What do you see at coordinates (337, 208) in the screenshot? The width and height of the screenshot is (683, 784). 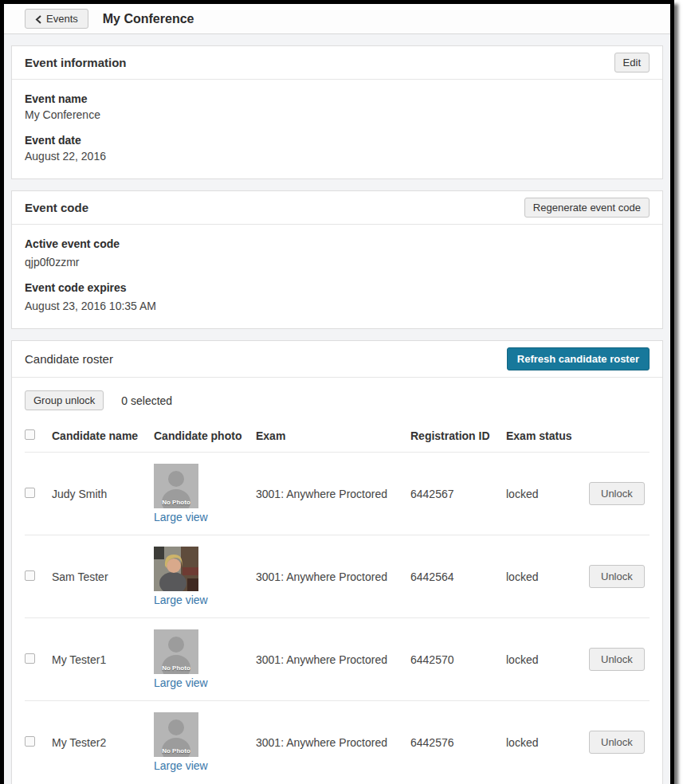 I see `event-code-header: Event code Regenerate event code` at bounding box center [337, 208].